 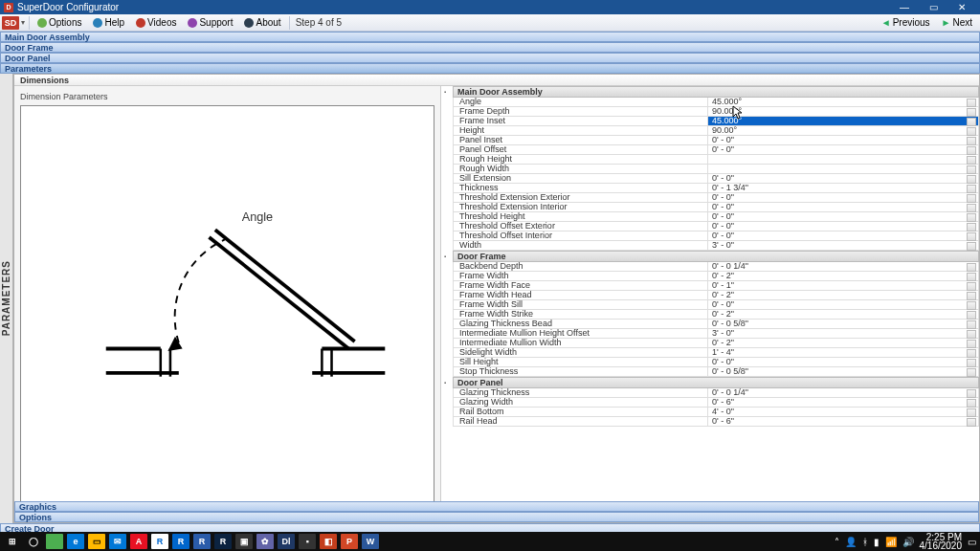 I want to click on wifi-icon: 📶, so click(x=891, y=541).